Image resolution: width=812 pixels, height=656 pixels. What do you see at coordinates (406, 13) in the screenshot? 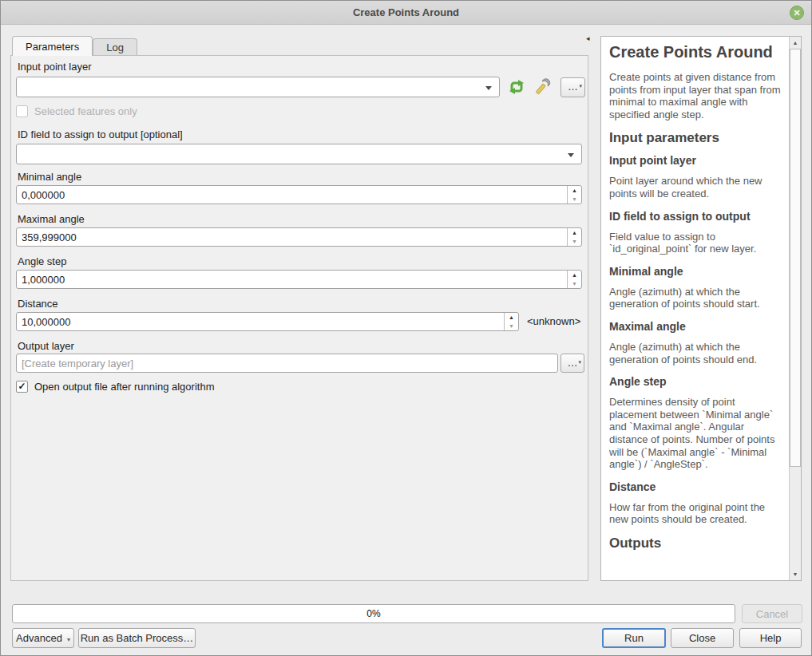
I see `window-title: Create Points Around` at bounding box center [406, 13].